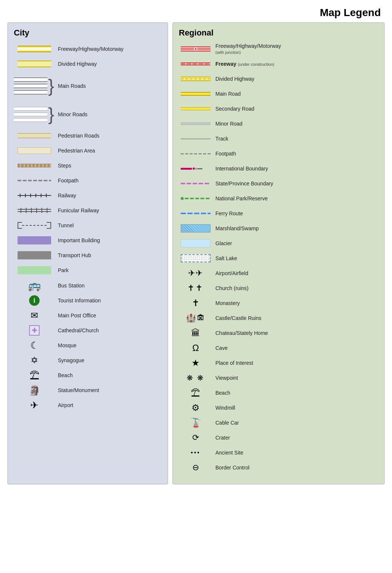 This screenshot has height=573, width=392. I want to click on reg-castle-label: Castle/Castle Ruins, so click(295, 318).